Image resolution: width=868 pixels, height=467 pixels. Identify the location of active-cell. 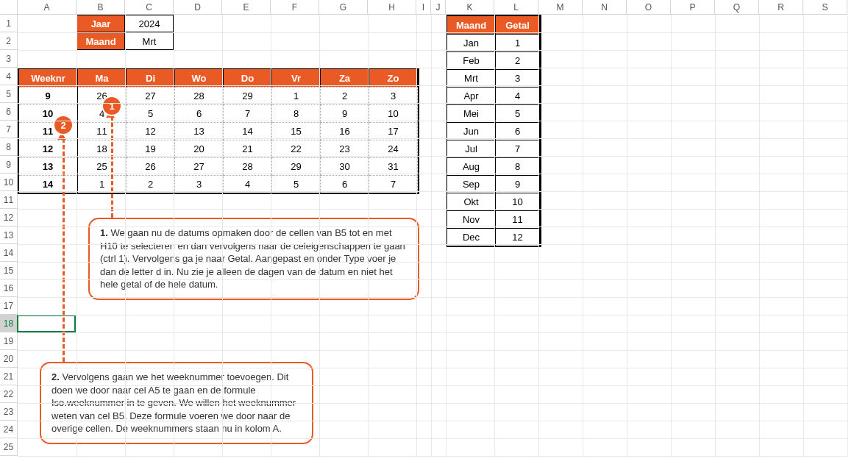
(46, 324).